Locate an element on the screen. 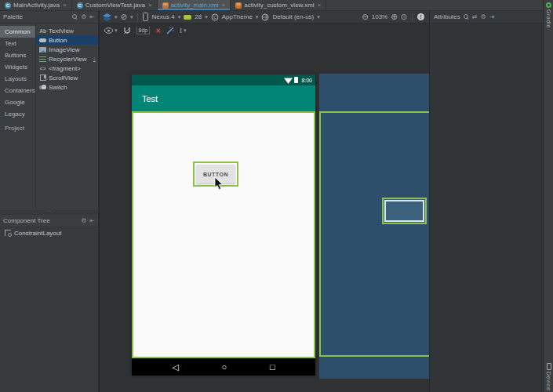 The width and height of the screenshot is (553, 392). button-icon is located at coordinates (42, 41).